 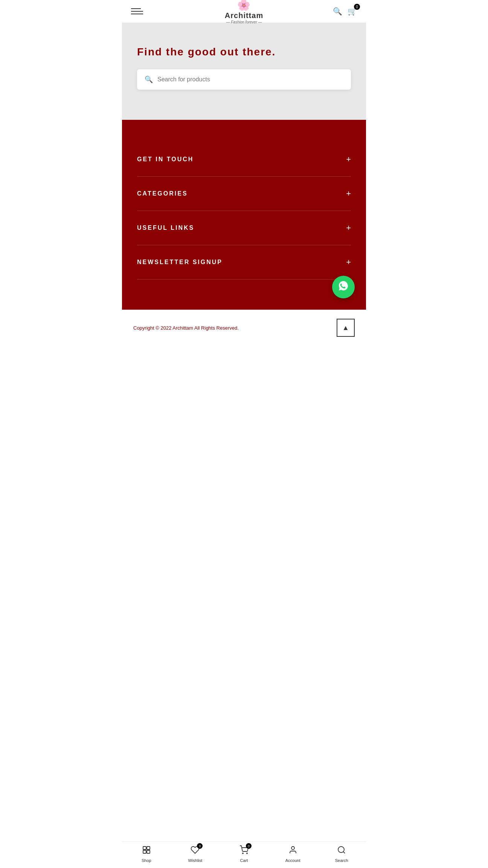 What do you see at coordinates (244, 160) in the screenshot?
I see `footer-get-in-touch: GET IN TOUCH +` at bounding box center [244, 160].